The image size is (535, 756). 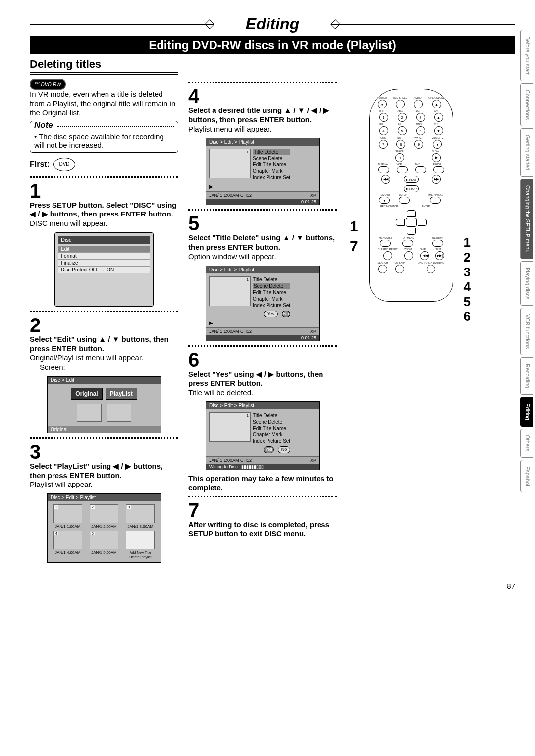 I want to click on slow-button: ▶, so click(x=436, y=158).